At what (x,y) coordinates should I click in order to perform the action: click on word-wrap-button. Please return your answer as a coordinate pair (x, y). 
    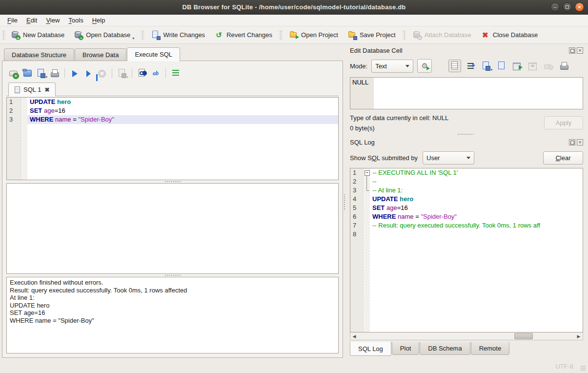
    Looking at the image, I should click on (470, 66).